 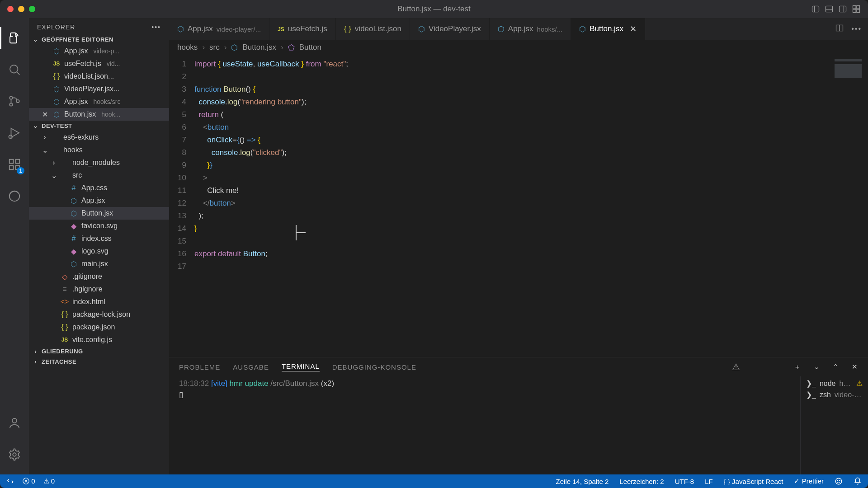 What do you see at coordinates (836, 367) in the screenshot?
I see `maximize-panel-icon: ⌃` at bounding box center [836, 367].